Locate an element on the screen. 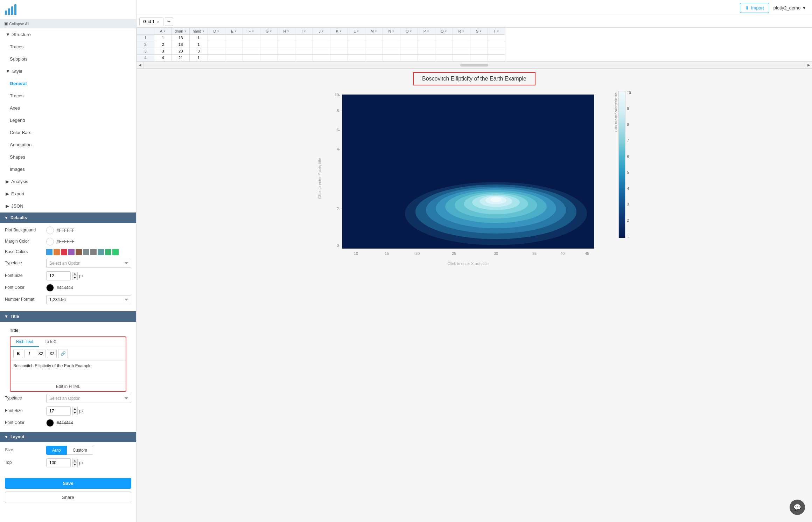 Image resolution: width=812 pixels, height=522 pixels. col-T: T ▼ is located at coordinates (496, 32).